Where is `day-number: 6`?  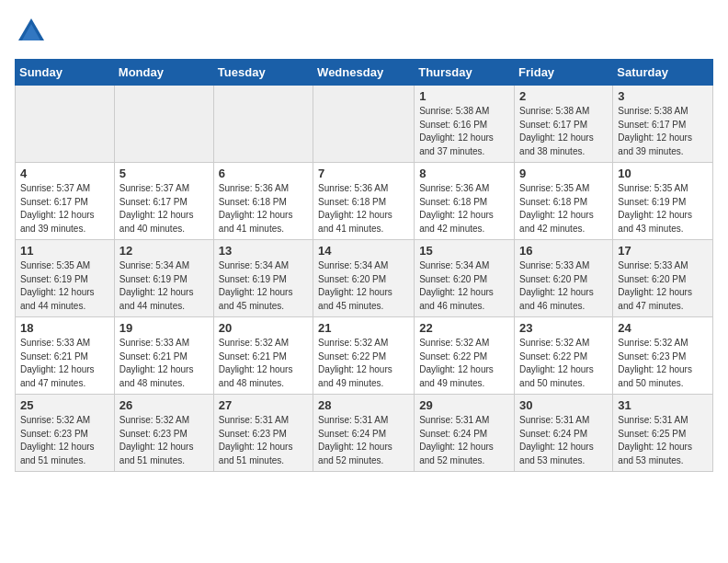 day-number: 6 is located at coordinates (263, 173).